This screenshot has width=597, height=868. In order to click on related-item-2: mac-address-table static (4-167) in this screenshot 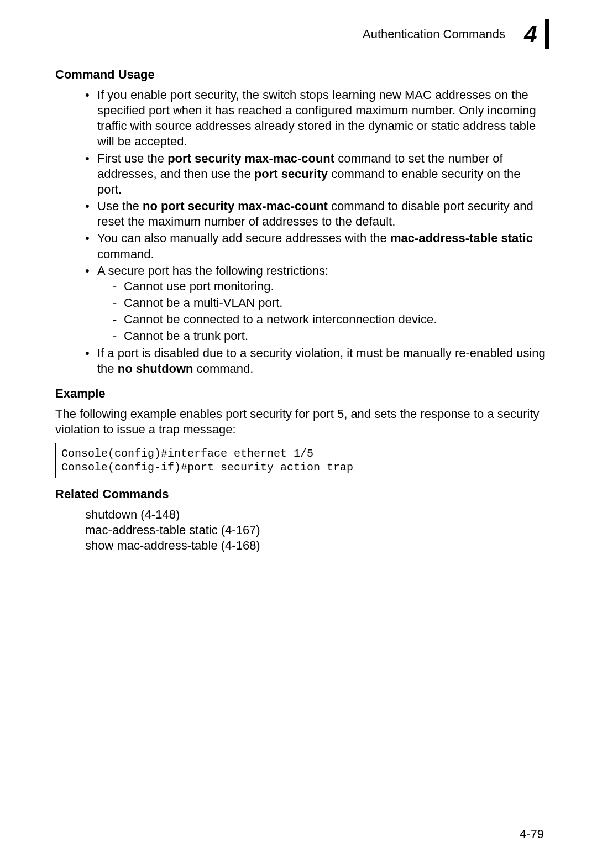, I will do `click(316, 530)`.